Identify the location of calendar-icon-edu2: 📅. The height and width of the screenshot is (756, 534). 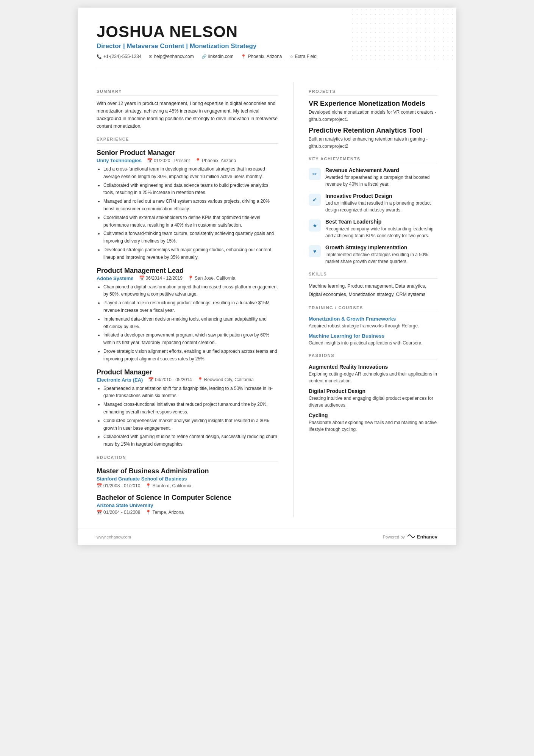
(99, 512).